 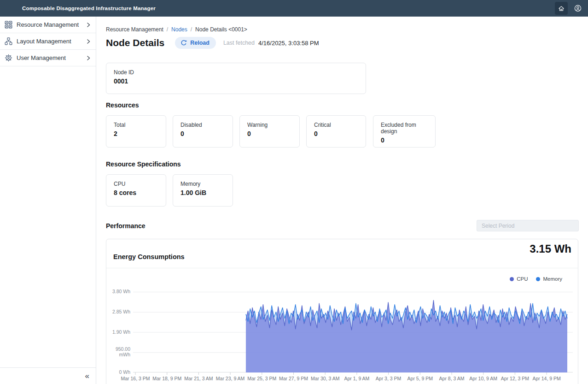 I want to click on x-tick-label: Apr 3, 3 PM, so click(x=389, y=378).